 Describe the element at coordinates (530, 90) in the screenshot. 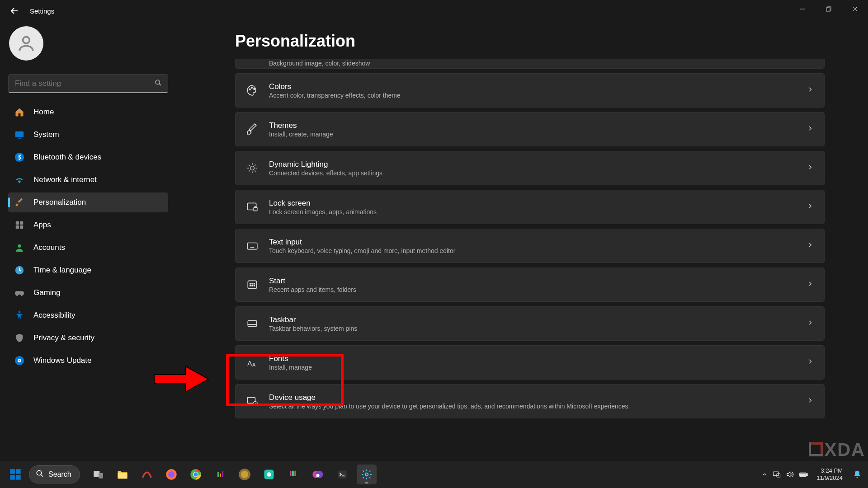

I see `settings-card-colors: ColorsAccent color, transparency effects…` at that location.